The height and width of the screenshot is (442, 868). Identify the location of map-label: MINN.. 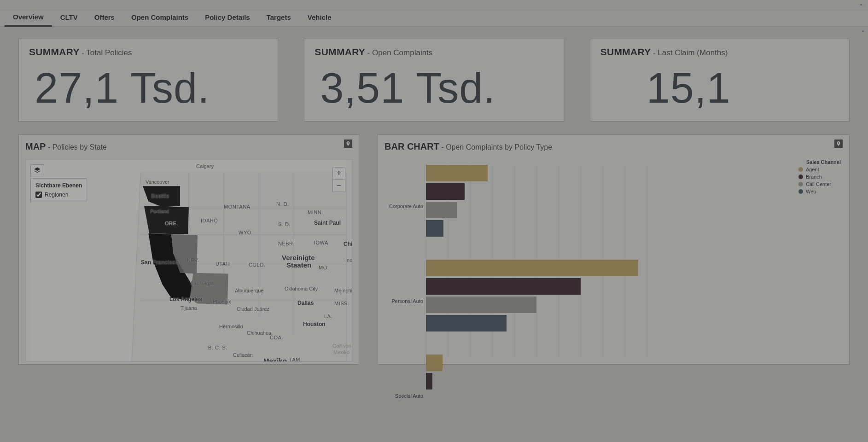
(315, 212).